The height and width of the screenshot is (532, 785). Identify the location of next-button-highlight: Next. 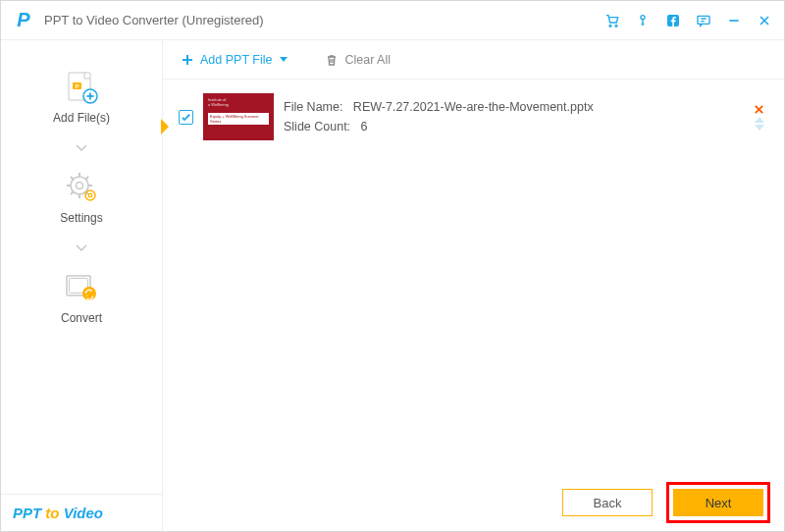
(718, 503).